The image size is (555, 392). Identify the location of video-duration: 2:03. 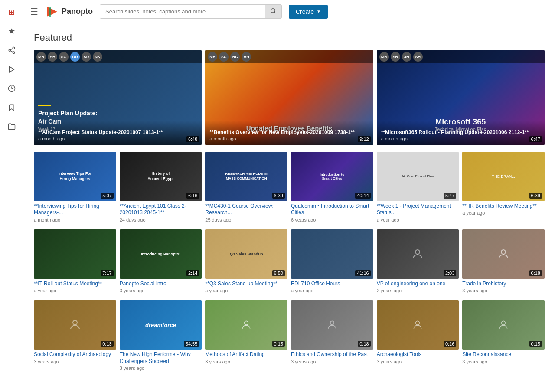
(450, 273).